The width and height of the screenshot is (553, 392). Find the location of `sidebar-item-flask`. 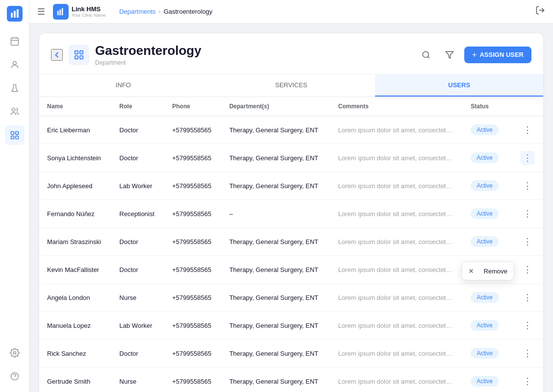

sidebar-item-flask is located at coordinates (15, 88).